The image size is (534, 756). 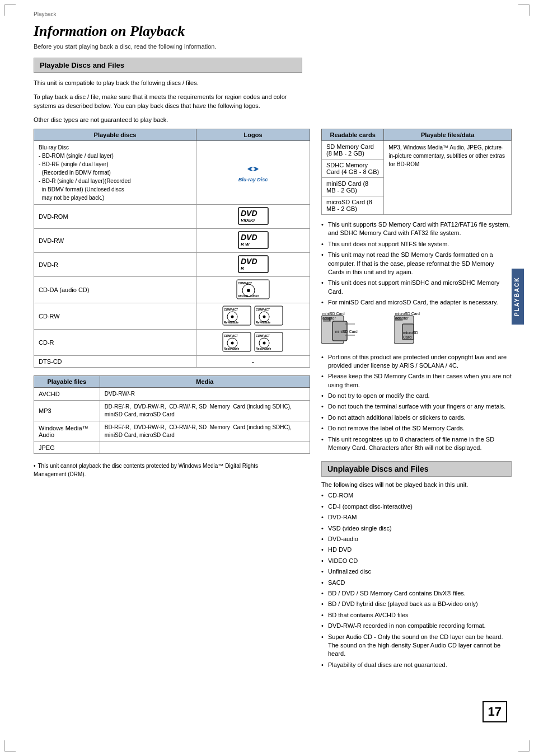 I want to click on sd-bullets-list: This unit supports SD Memory Card with F…, so click(x=416, y=264).